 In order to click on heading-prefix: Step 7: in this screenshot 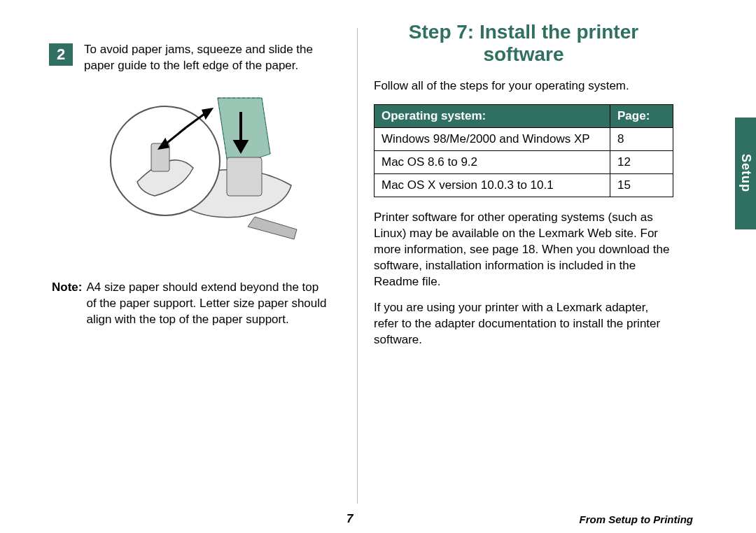, I will do `click(441, 32)`.